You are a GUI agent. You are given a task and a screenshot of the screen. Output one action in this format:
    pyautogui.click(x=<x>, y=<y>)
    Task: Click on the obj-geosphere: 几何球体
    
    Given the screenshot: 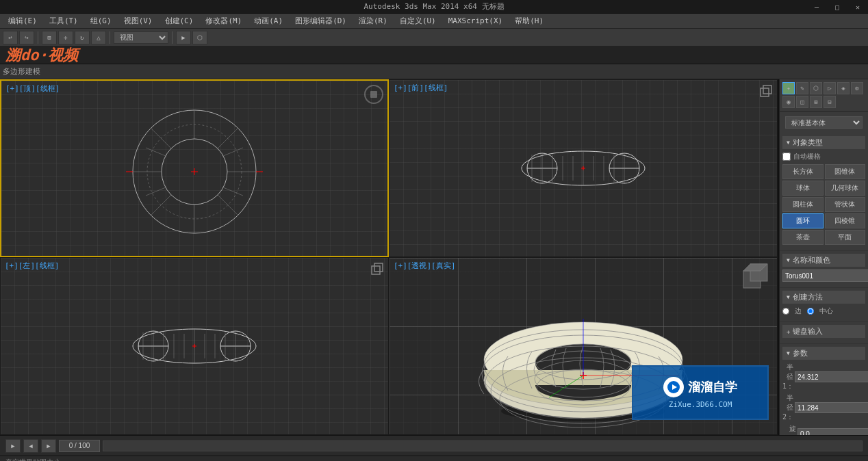 What is the action you would take?
    pyautogui.click(x=845, y=188)
    